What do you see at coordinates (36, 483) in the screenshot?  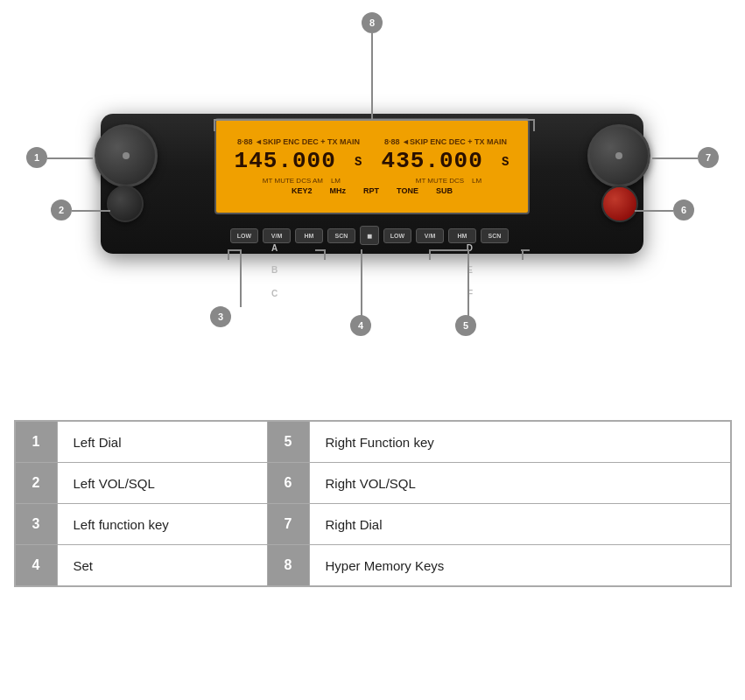 I see `num-left-2: 2` at bounding box center [36, 483].